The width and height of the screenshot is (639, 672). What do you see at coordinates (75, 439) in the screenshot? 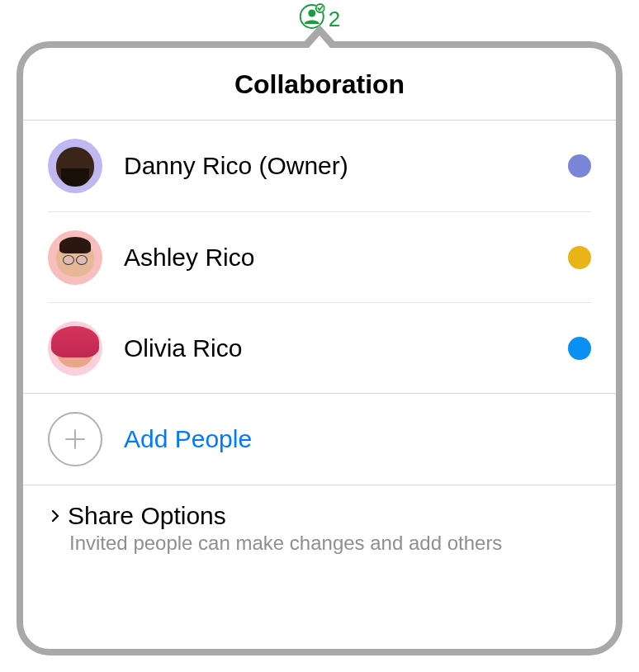
I see `plus-icon` at bounding box center [75, 439].